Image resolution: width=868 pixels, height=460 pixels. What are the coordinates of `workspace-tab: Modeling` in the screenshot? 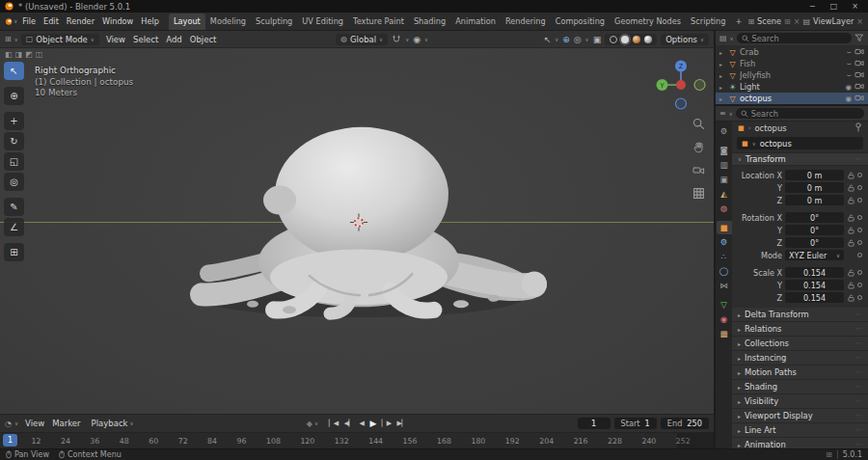 It's located at (228, 21).